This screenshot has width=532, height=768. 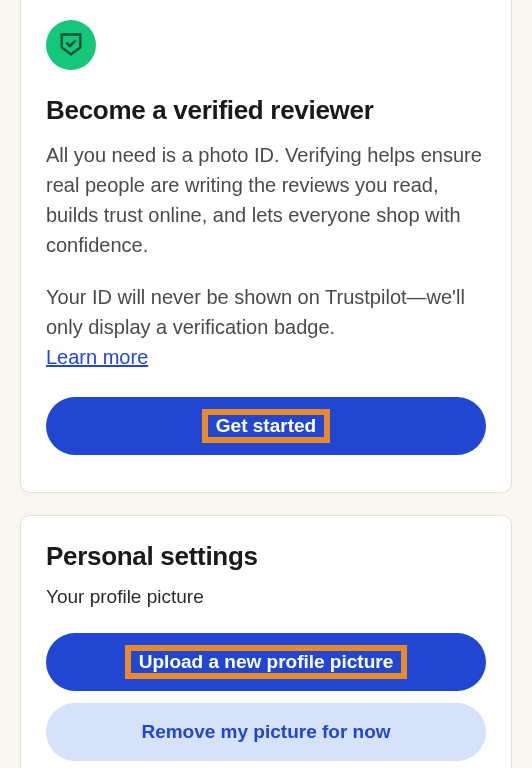 What do you see at coordinates (266, 662) in the screenshot?
I see `upload-picture-button: Upload a new profile picture` at bounding box center [266, 662].